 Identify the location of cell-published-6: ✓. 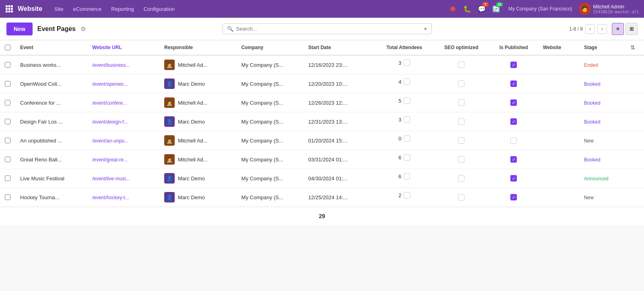
(514, 179).